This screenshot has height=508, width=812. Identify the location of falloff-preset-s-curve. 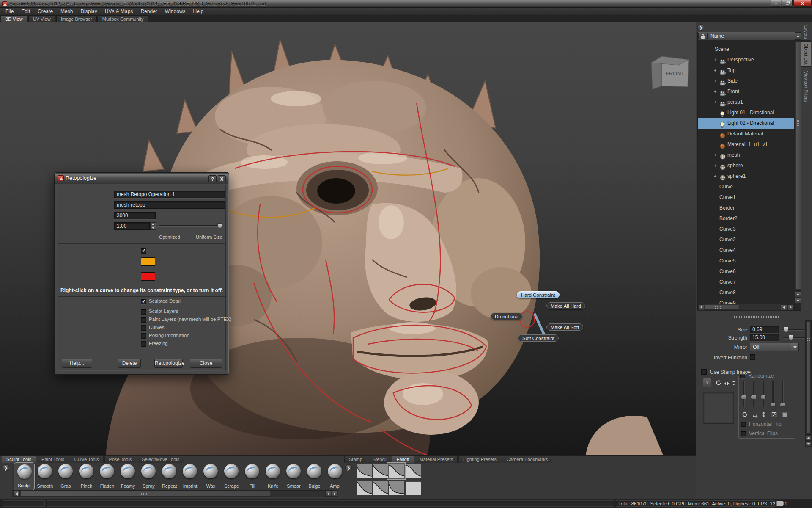
(396, 472).